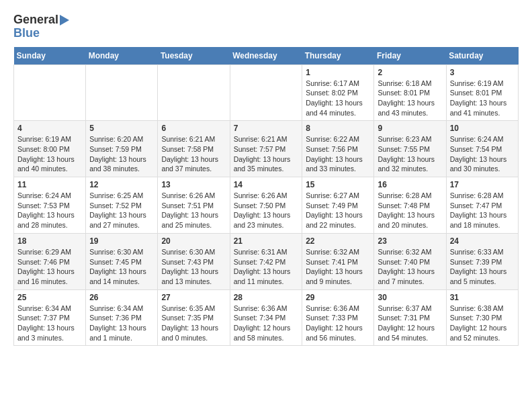  I want to click on day-number: 1, so click(338, 73).